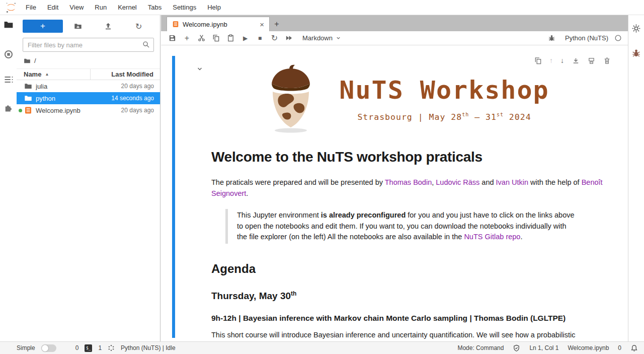 Image resolution: width=644 pixels, height=354 pixels. What do you see at coordinates (9, 80) in the screenshot?
I see `table-of-contents-icon` at bounding box center [9, 80].